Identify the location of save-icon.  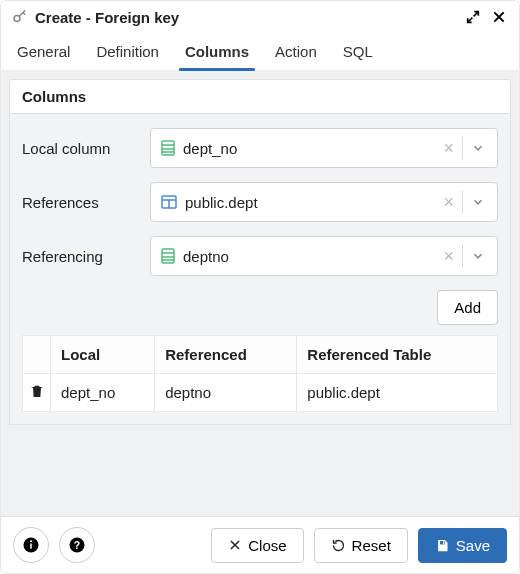
(442, 546).